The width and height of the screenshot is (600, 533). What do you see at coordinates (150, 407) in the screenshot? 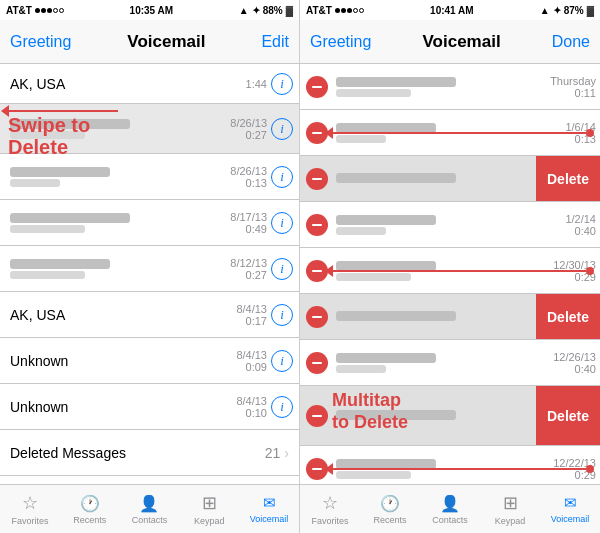
I see `table-row: Unknown 8/4/13 0:10 i` at bounding box center [150, 407].